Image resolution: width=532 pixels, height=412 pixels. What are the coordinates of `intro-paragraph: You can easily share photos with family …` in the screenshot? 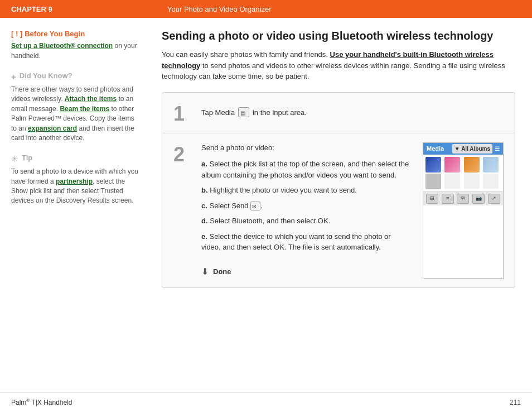 It's located at (338, 66).